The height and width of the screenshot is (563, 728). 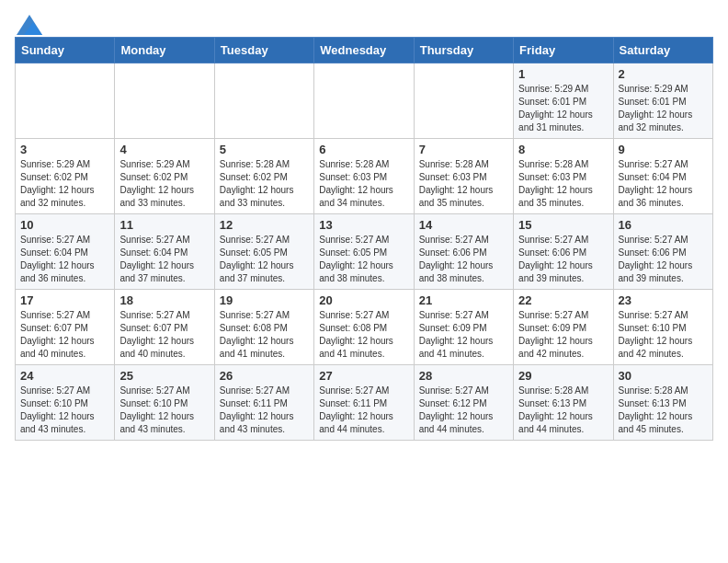 What do you see at coordinates (663, 177) in the screenshot?
I see `calendar-day-cell: 9Sunrise: 5:27 AM Sunset: 6:04 PM Daylig…` at bounding box center [663, 177].